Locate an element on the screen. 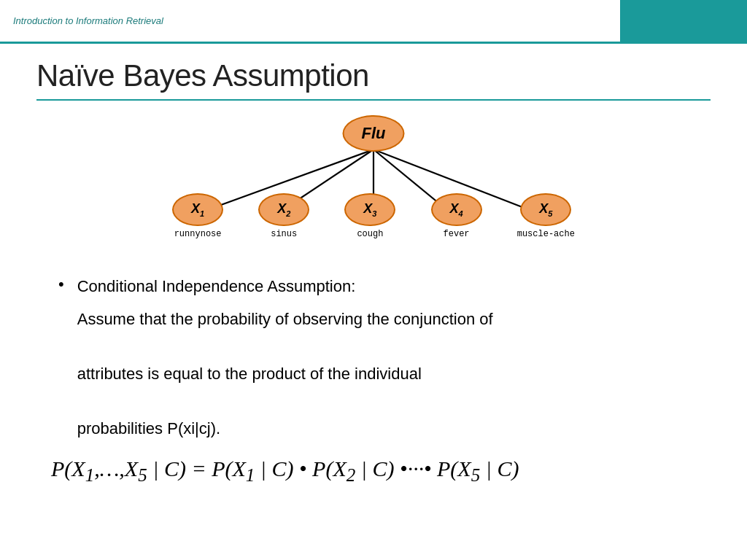 This screenshot has width=747, height=560. header-accent-block is located at coordinates (684, 20).